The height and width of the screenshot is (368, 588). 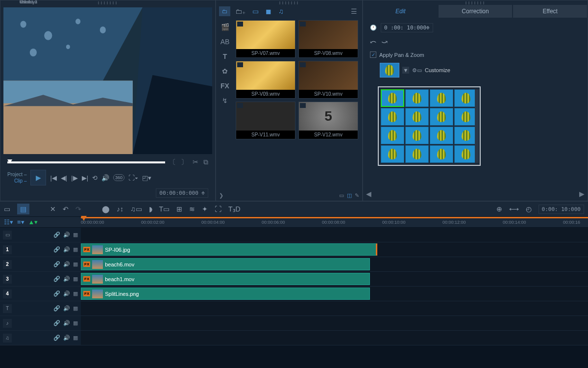 What do you see at coordinates (328, 79) in the screenshot?
I see `library-thumb: SP-V10.wmv` at bounding box center [328, 79].